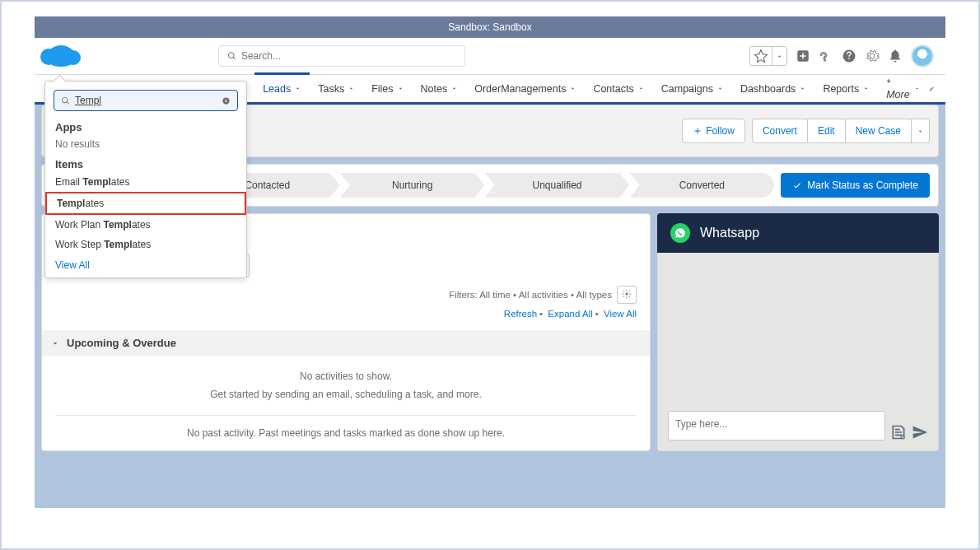 Image resolution: width=980 pixels, height=550 pixels. Describe the element at coordinates (903, 89) in the screenshot. I see `nav-more: * More` at that location.